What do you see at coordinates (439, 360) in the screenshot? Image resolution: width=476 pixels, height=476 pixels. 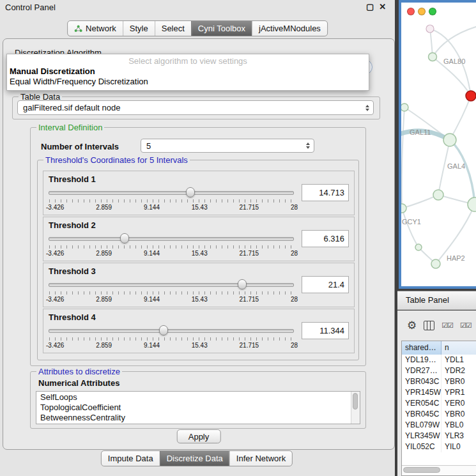 I see `table-row: YDL19…YDL1` at bounding box center [439, 360].